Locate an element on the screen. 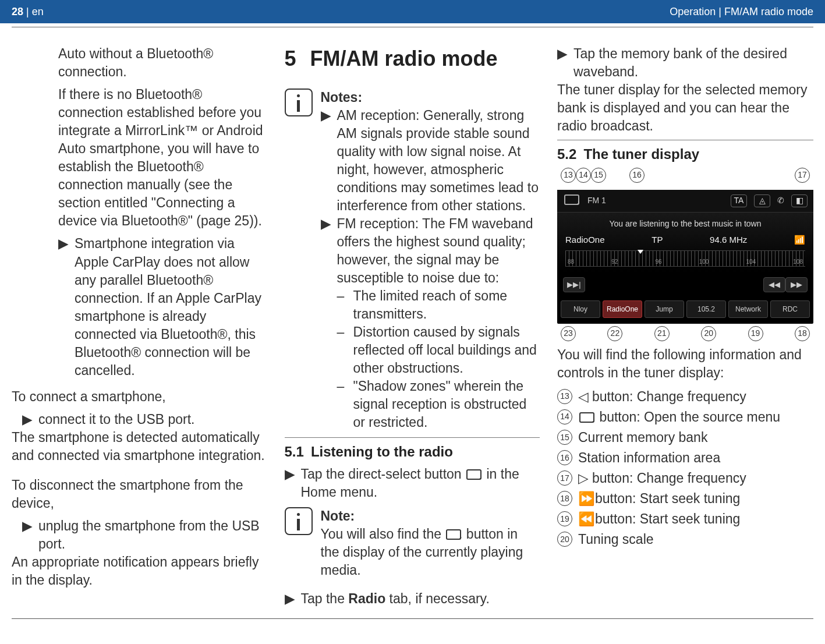 The height and width of the screenshot is (644, 825). seek-fwd-button: ▶▶ is located at coordinates (796, 285).